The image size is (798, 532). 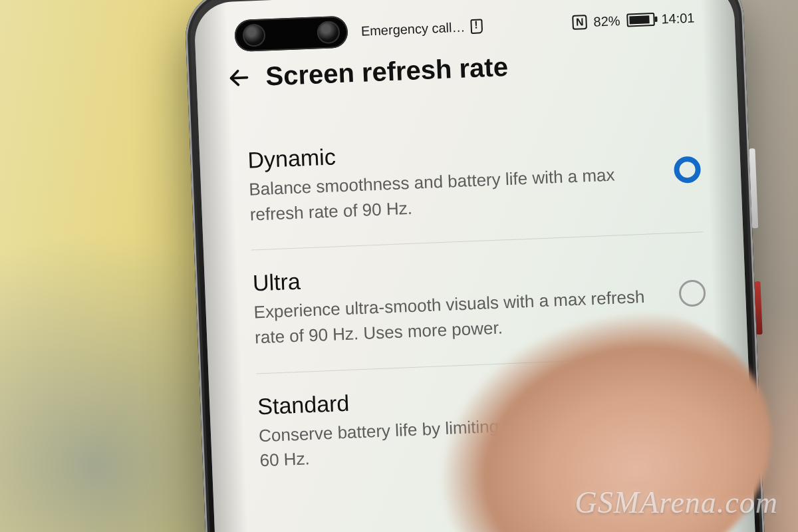 What do you see at coordinates (753, 188) in the screenshot?
I see `volume-button` at bounding box center [753, 188].